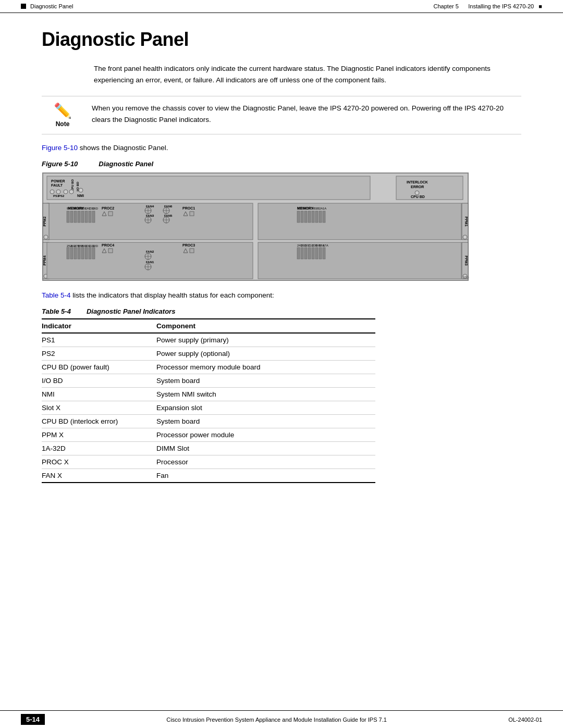 This screenshot has height=728, width=563. Describe the element at coordinates (99, 435) in the screenshot. I see `indicator-cell: PPM X` at that location.